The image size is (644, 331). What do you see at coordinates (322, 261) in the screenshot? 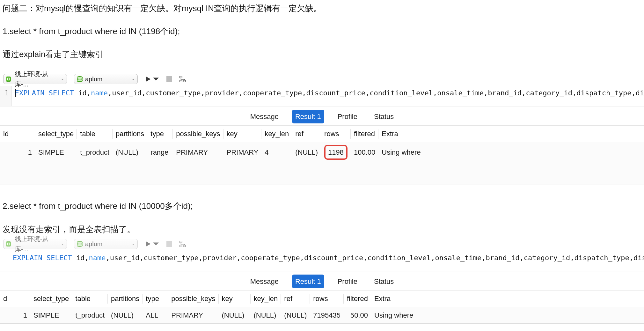
I see `sql-editor: EXPLAIN SELECT id,name,user_id,customer_…` at bounding box center [322, 261].